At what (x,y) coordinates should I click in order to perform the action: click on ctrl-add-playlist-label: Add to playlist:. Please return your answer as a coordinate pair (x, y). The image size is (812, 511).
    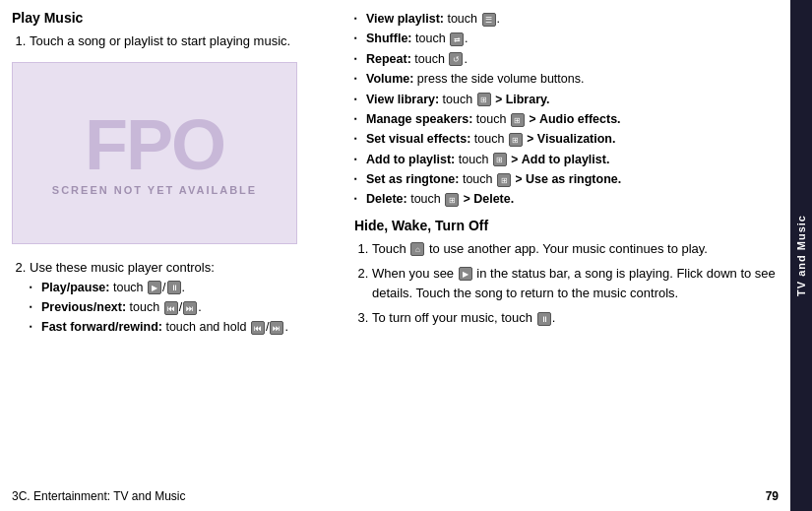
    Looking at the image, I should click on (410, 160).